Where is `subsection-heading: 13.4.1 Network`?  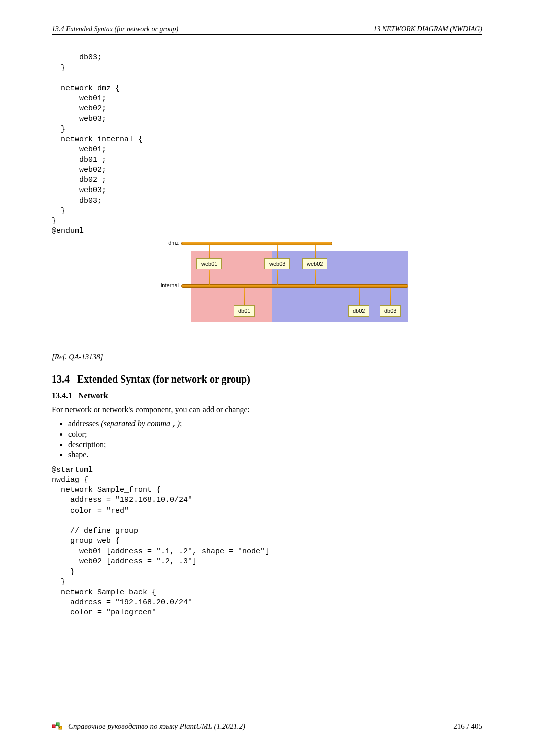 subsection-heading: 13.4.1 Network is located at coordinates (267, 396).